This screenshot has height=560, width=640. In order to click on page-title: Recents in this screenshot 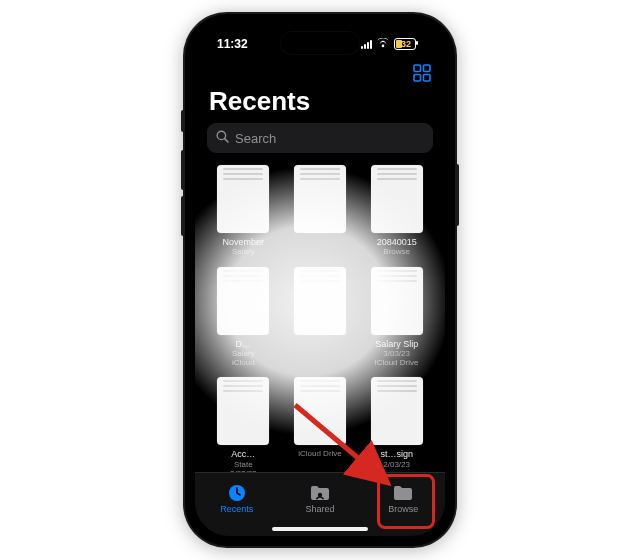, I will do `click(320, 104)`.